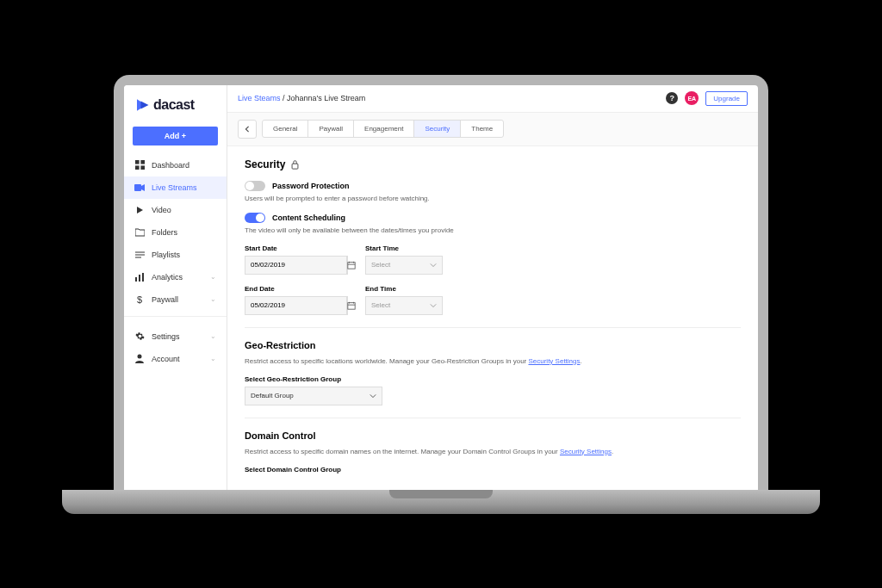 Image resolution: width=882 pixels, height=588 pixels. I want to click on upgrade-button: Upgrade, so click(727, 98).